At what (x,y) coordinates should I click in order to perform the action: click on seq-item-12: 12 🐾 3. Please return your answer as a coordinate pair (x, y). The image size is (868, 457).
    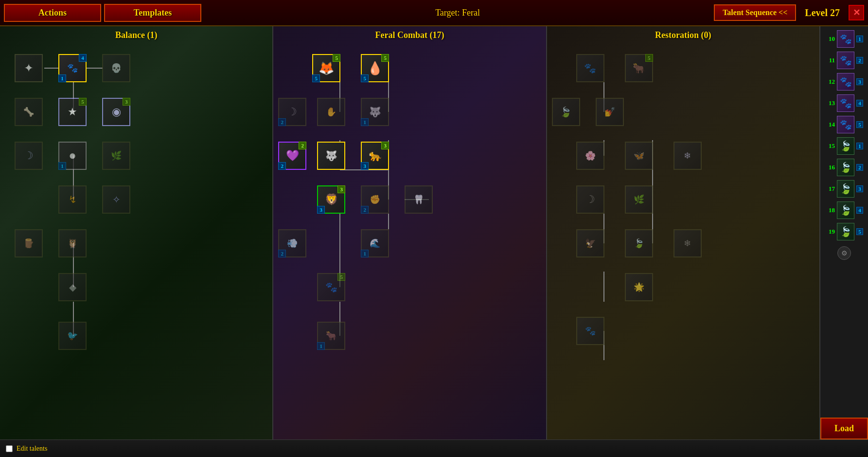
    Looking at the image, I should click on (844, 82).